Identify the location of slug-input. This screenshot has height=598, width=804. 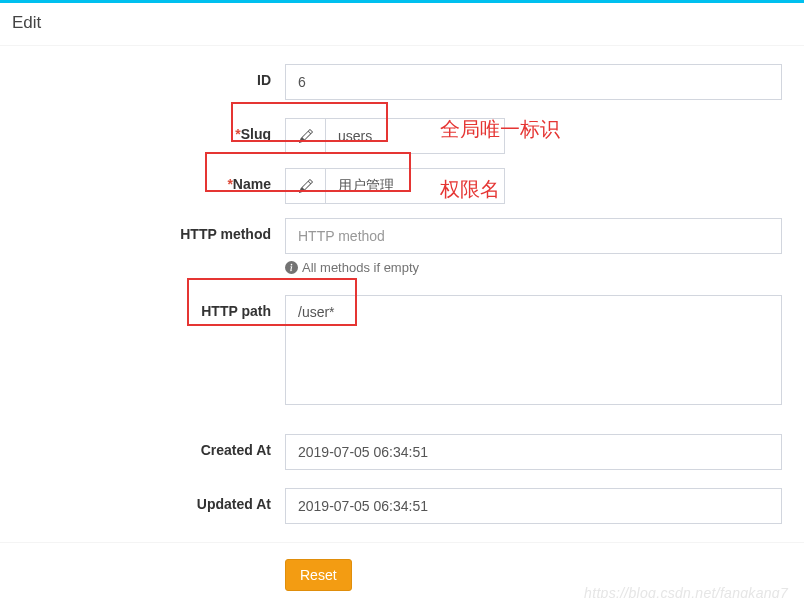
(415, 136).